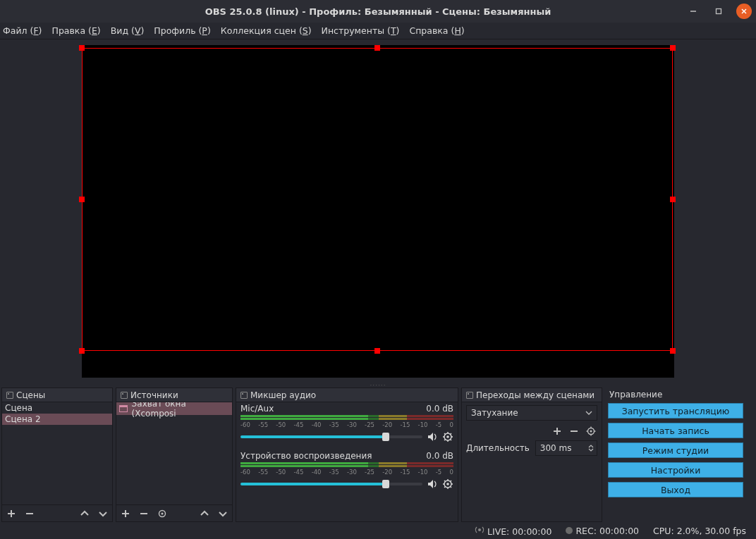  Describe the element at coordinates (57, 408) in the screenshot. I see `scene-item: Сцена` at that location.